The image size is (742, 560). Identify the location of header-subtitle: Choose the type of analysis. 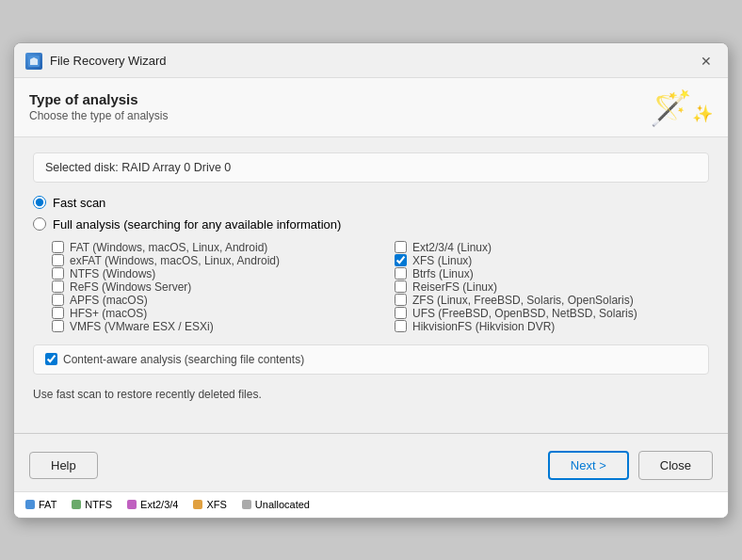
(98, 116).